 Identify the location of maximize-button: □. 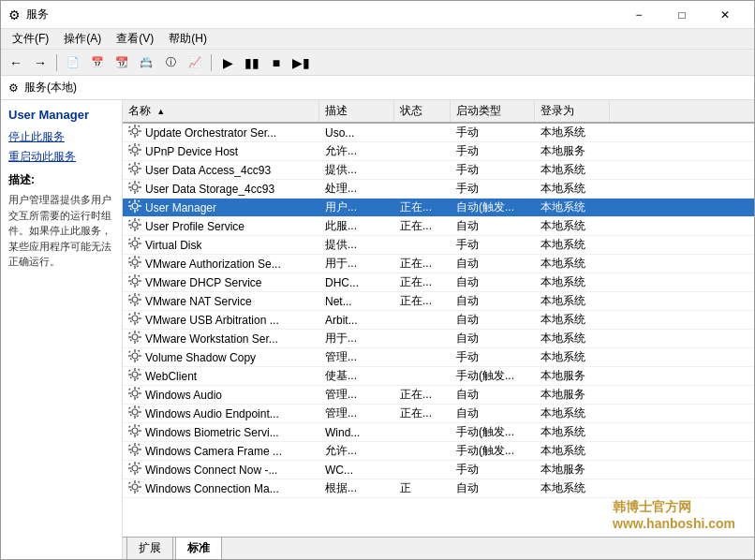
(682, 15).